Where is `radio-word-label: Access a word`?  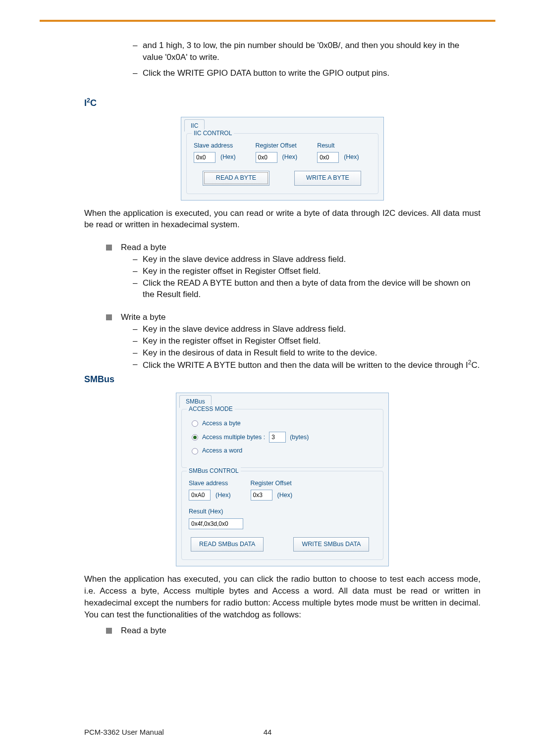
radio-word-label: Access a word is located at coordinates (222, 451).